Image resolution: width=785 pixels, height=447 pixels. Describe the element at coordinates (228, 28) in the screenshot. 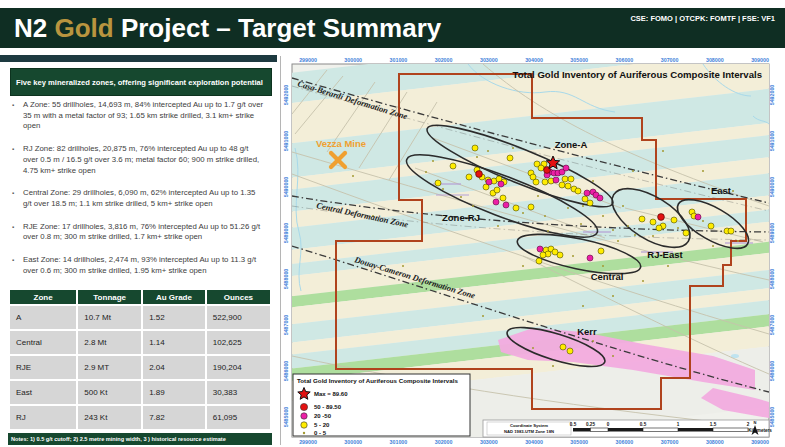

I see `page-title: N2 Gold Project – Target Summary` at that location.